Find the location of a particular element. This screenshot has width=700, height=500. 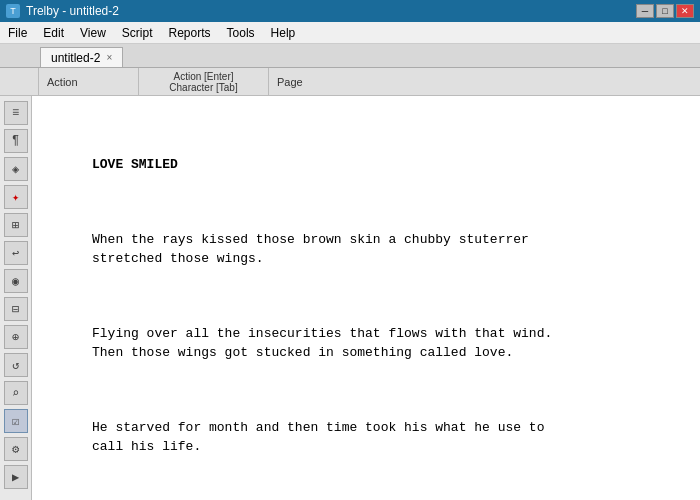

menu-tools: Tools is located at coordinates (241, 32).